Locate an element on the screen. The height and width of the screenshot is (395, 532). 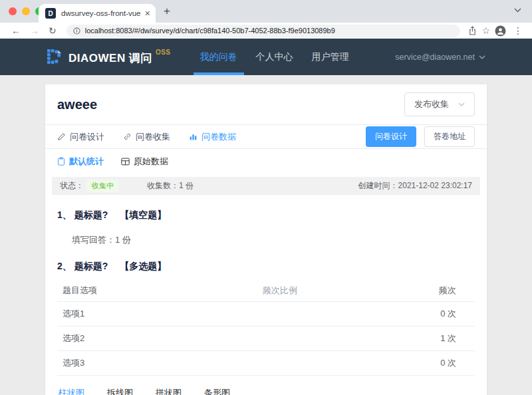
browser-tab: D dwsurvey-oss-front-vue × is located at coordinates (97, 13).